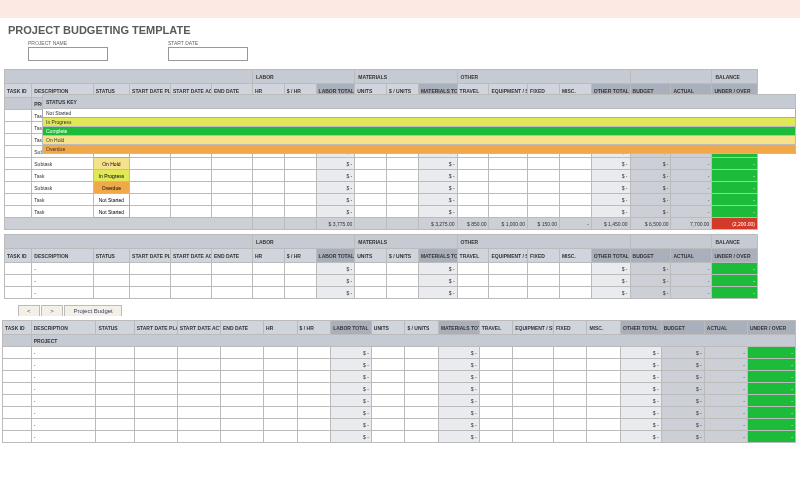 This screenshot has width=800, height=500. I want to click on table-row: Subtask Overdue $ - $ - $ - $ ---, so click(382, 188).